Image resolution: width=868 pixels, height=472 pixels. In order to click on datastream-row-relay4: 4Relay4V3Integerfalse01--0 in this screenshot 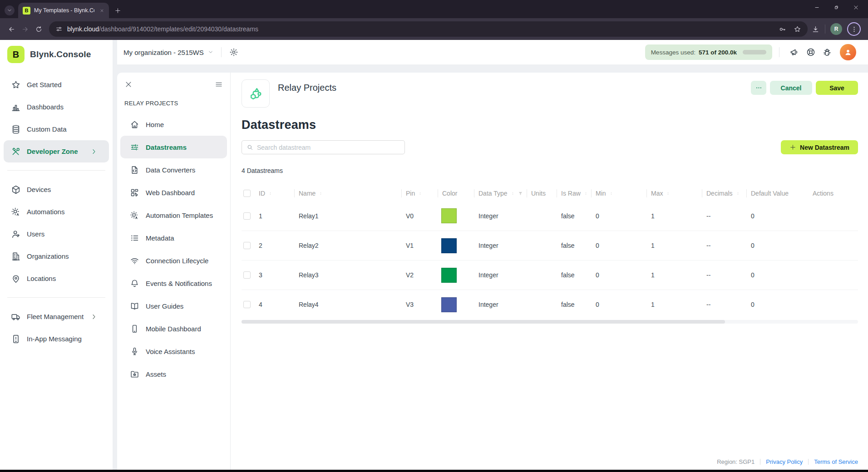, I will do `click(550, 304)`.